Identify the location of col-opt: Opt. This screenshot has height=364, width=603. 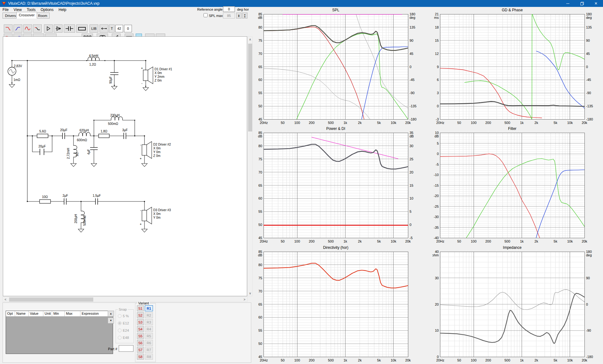
(11, 314).